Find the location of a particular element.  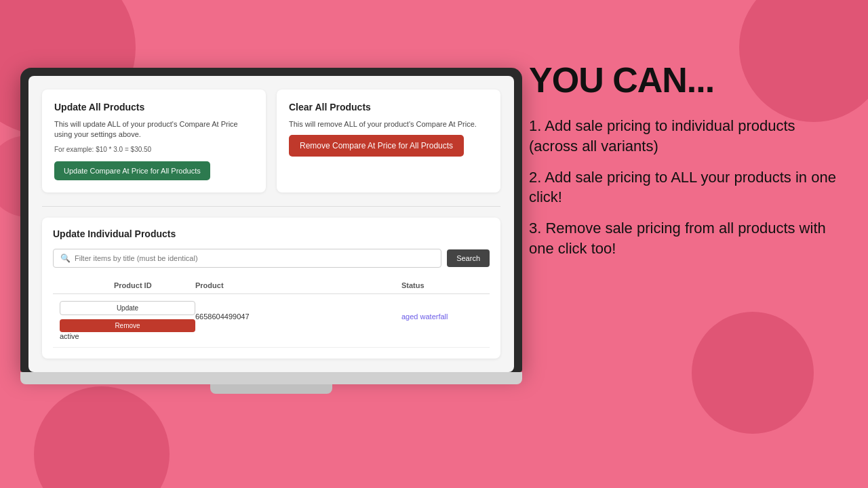

table-cell-actions: Update Remove is located at coordinates (127, 317).